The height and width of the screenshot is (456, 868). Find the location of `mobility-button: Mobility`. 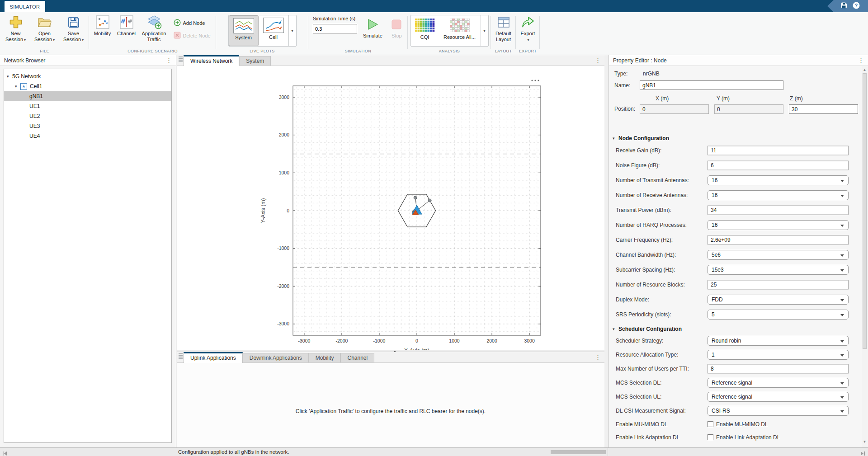

mobility-button: Mobility is located at coordinates (103, 25).